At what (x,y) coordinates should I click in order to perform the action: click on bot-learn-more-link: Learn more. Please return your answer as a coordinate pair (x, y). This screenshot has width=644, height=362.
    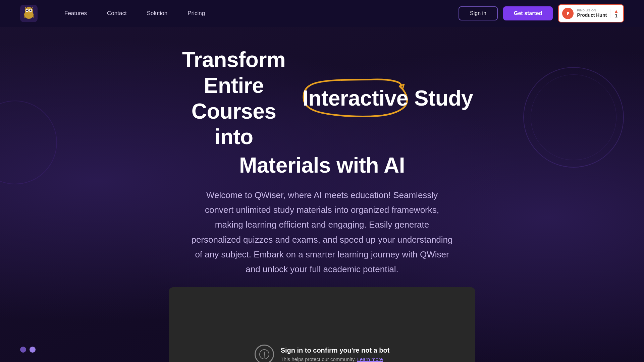
    Looking at the image, I should click on (370, 359).